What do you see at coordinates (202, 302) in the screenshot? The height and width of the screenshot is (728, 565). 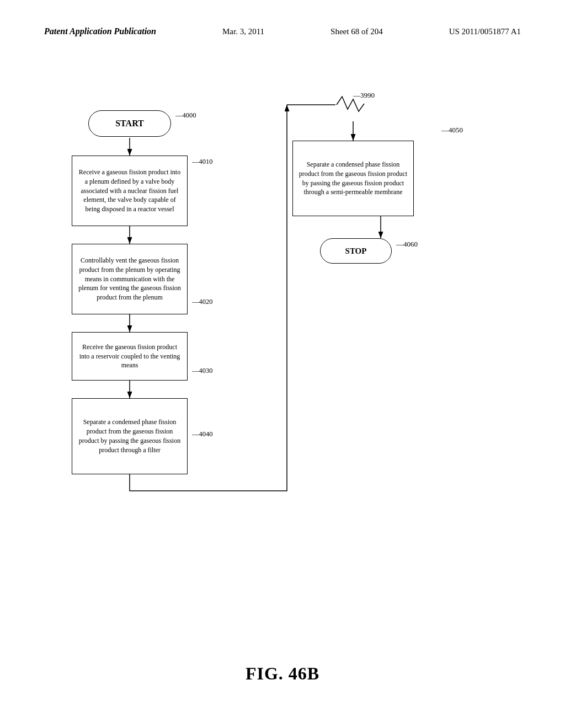 I see `label-4020: —4020` at bounding box center [202, 302].